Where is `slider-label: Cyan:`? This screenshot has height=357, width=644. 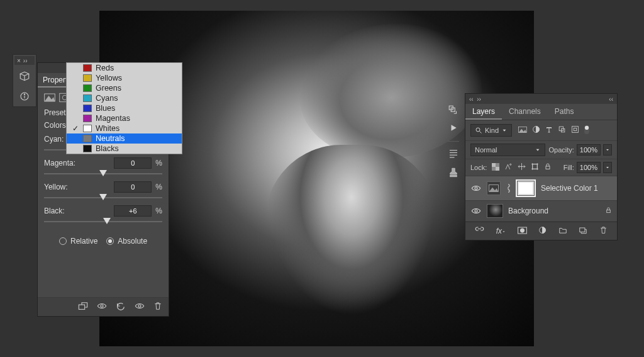
slider-label: Cyan: is located at coordinates (54, 139).